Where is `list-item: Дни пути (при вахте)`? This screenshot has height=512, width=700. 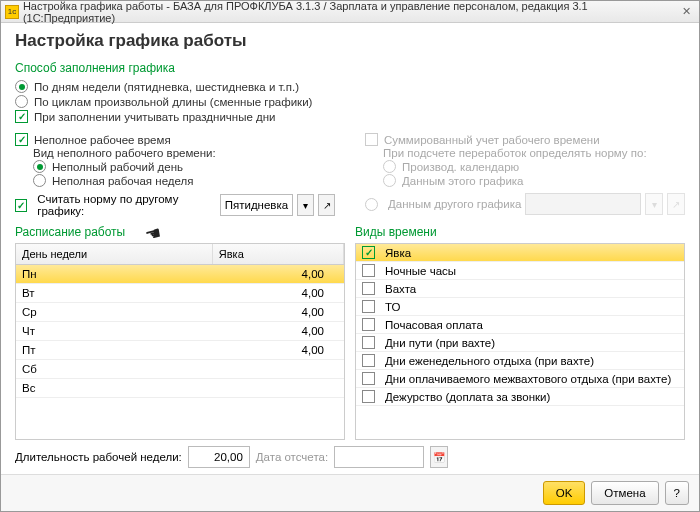
list-item: Дни пути (при вахте) is located at coordinates (520, 343).